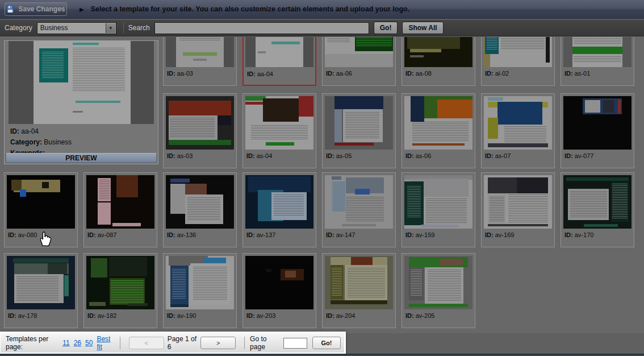 This screenshot has width=644, height=356. I want to click on per-page-link-best-fit: Best fit, so click(106, 343).